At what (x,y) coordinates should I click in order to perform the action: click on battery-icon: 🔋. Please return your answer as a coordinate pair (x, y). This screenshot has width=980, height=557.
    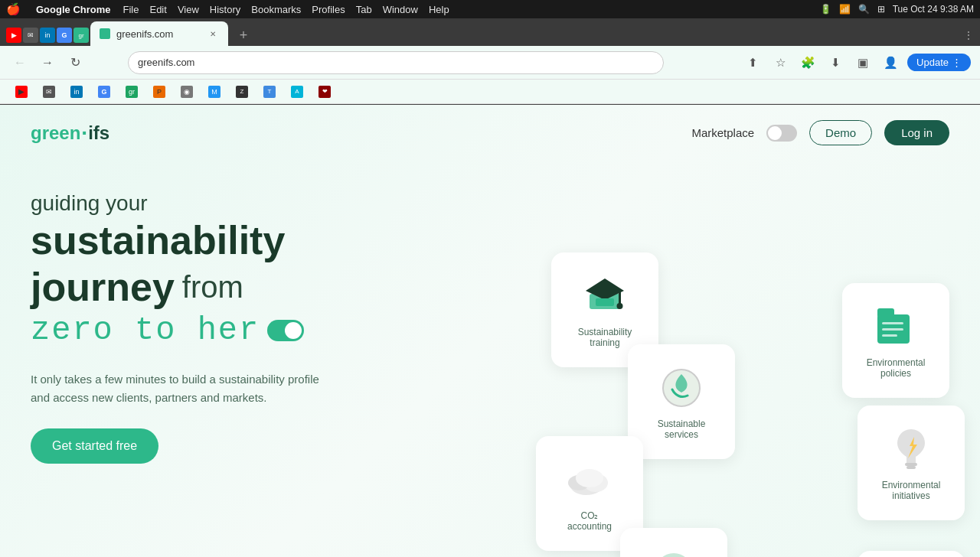
    Looking at the image, I should click on (825, 9).